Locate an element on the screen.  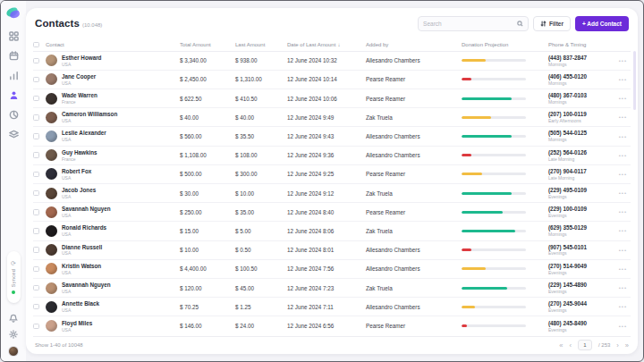
table-row: Floyd Miles USA $ 146.00 $ 24.00 12 June… is located at coordinates (332, 325).